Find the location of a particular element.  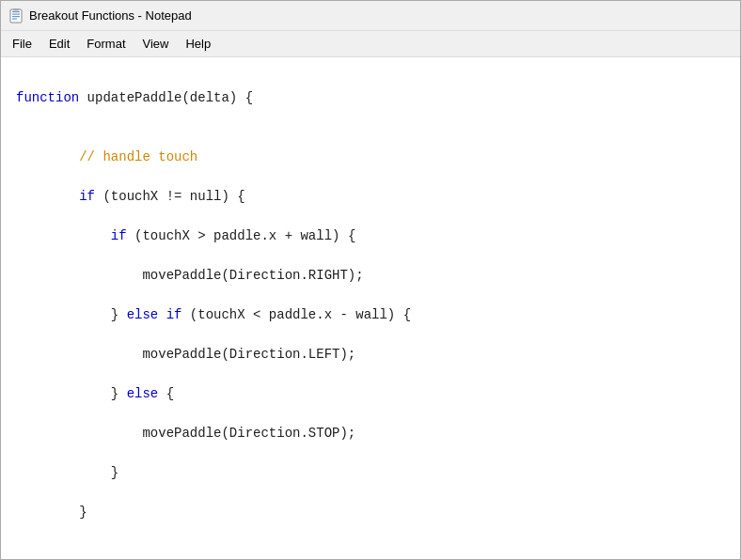

code-line: movePaddle(Direction.LEFT); is located at coordinates (370, 355).